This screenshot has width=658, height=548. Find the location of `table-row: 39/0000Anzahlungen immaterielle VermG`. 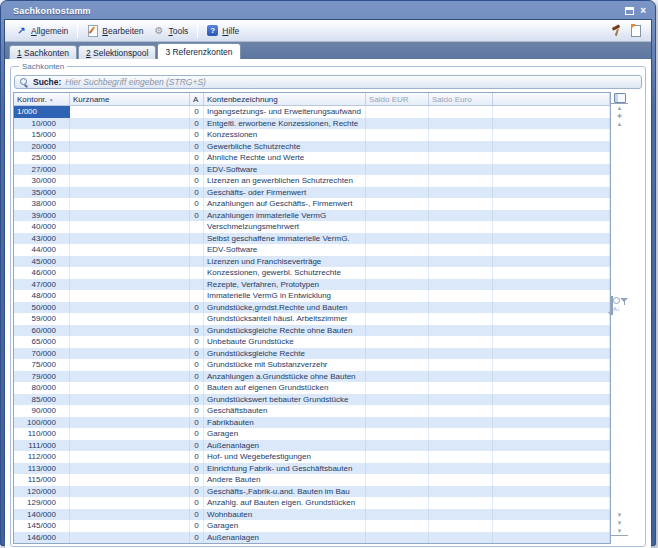

table-row: 39/0000Anzahlungen immaterielle VermG is located at coordinates (312, 216).